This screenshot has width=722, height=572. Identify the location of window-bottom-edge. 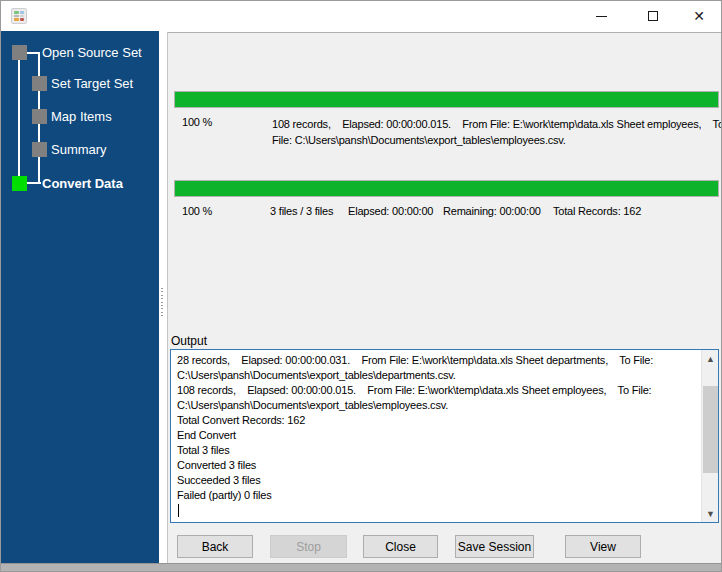
(362, 568).